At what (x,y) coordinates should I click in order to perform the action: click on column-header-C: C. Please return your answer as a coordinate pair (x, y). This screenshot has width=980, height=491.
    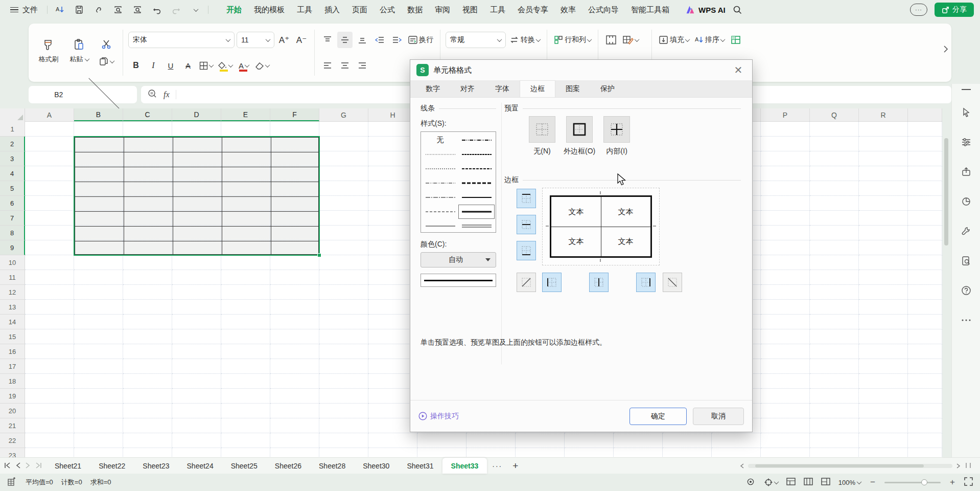
    Looking at the image, I should click on (148, 115).